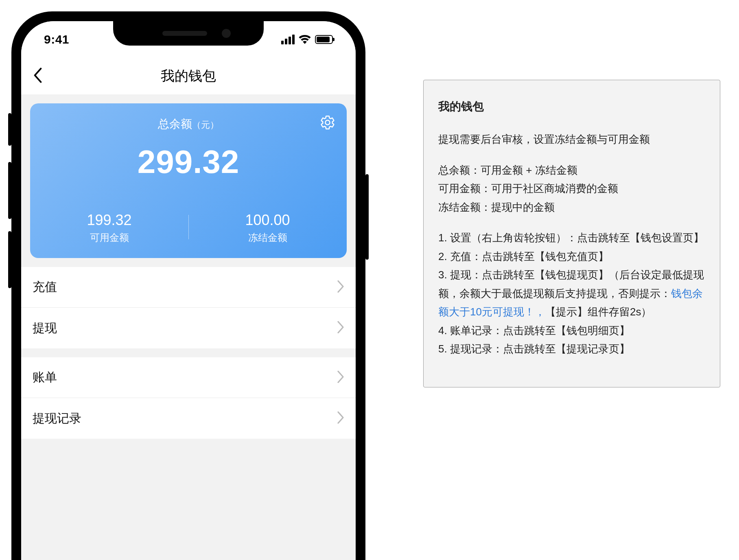 The height and width of the screenshot is (560, 739). What do you see at coordinates (188, 398) in the screenshot?
I see `menu-group-2: 账单 提现记录` at bounding box center [188, 398].